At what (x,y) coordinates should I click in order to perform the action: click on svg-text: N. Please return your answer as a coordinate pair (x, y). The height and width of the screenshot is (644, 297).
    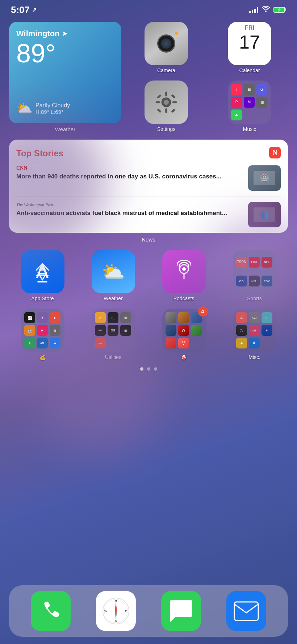
    Looking at the image, I should click on (275, 153).